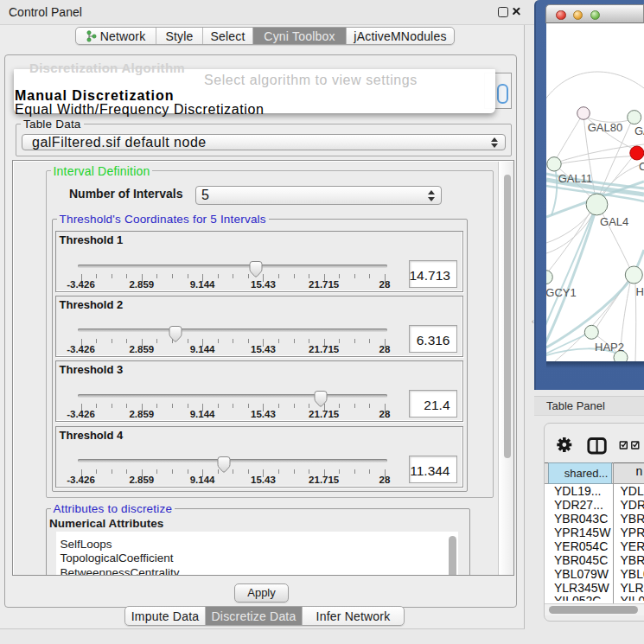 The width and height of the screenshot is (644, 644). I want to click on svg-text: GAL80, so click(605, 128).